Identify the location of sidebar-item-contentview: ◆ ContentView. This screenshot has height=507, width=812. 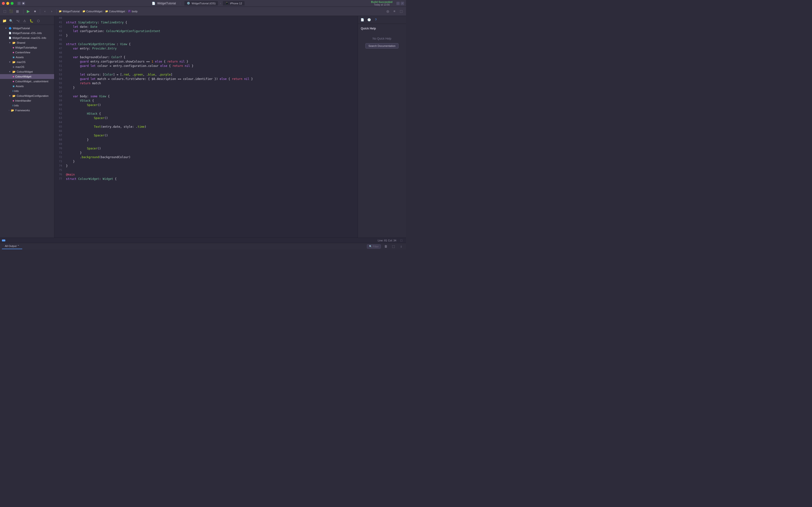
(27, 52).